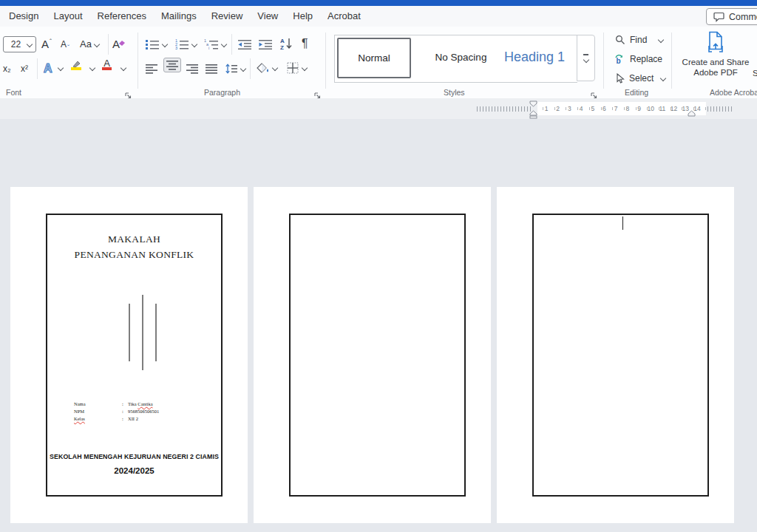 The height and width of the screenshot is (532, 757). Describe the element at coordinates (293, 68) in the screenshot. I see `borders-icon` at that location.